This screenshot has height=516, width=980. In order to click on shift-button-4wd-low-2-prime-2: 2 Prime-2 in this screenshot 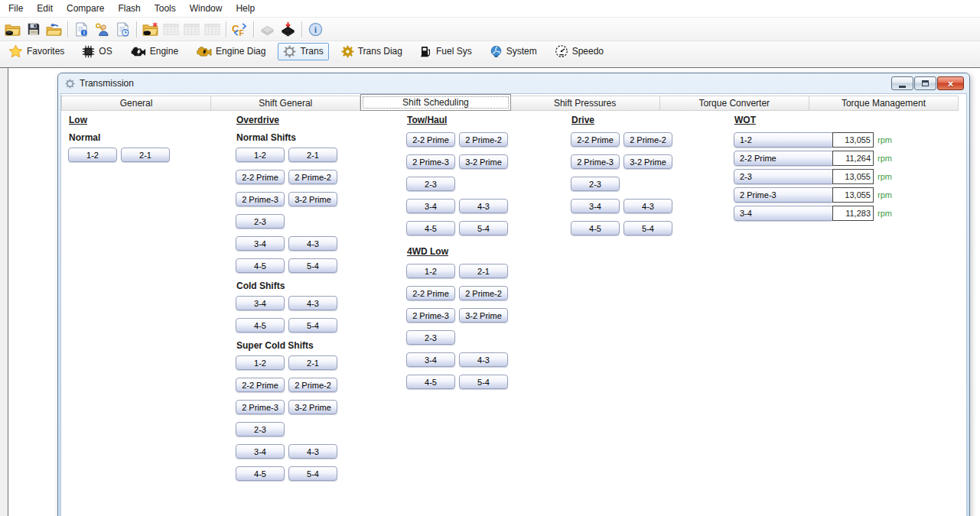, I will do `click(483, 294)`.